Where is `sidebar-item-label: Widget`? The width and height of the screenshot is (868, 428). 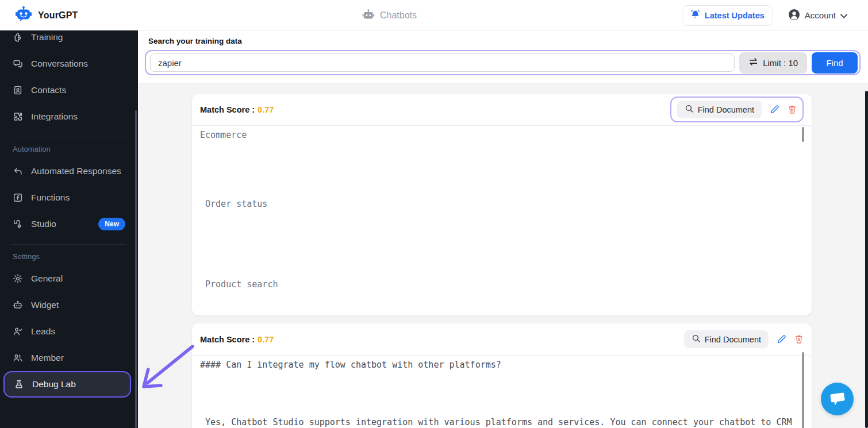
sidebar-item-label: Widget is located at coordinates (45, 305).